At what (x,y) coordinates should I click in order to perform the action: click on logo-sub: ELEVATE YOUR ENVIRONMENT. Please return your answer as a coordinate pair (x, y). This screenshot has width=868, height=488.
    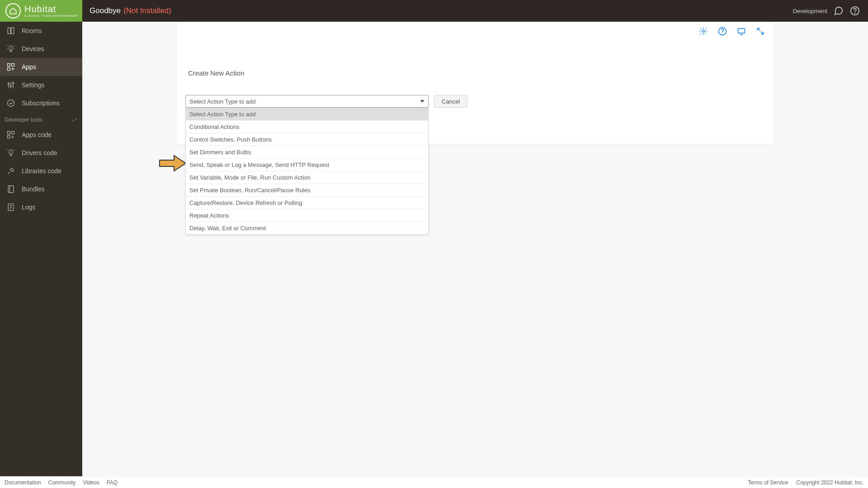
    Looking at the image, I should click on (52, 16).